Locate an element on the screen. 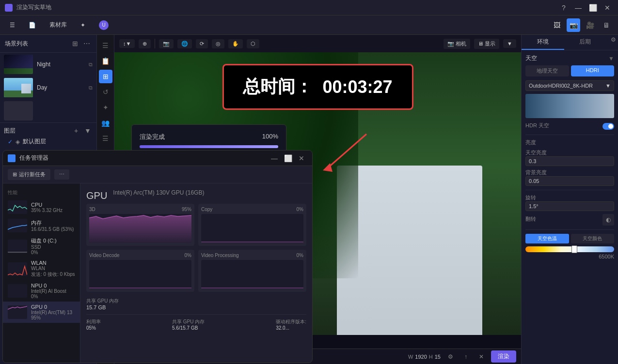 The image size is (618, 364). run-new-task-btn: ⊞ 运行新任务 is located at coordinates (29, 174).